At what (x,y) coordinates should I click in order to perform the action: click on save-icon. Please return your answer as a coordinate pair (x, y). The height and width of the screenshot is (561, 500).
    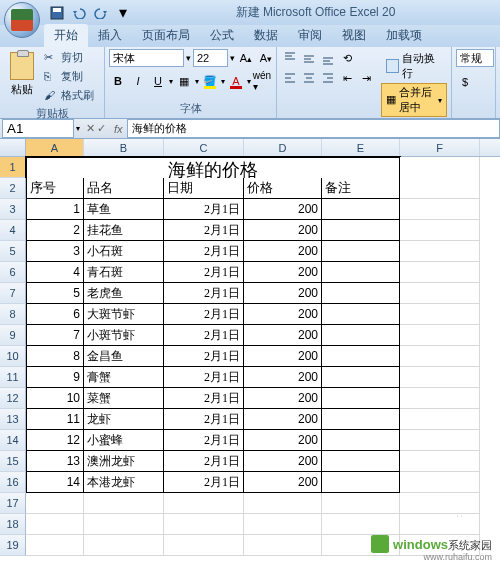
    Looking at the image, I should click on (57, 13).